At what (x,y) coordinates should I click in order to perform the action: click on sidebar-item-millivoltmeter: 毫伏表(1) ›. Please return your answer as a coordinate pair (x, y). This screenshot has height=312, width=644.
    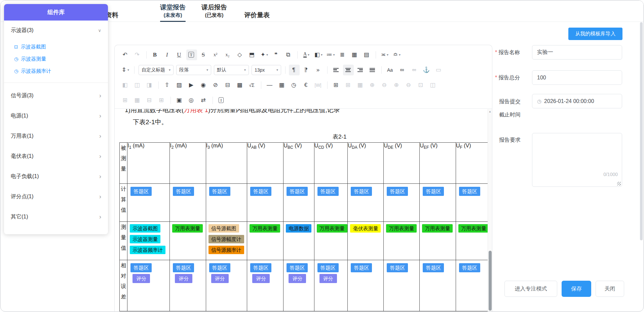
    Looking at the image, I should click on (56, 156).